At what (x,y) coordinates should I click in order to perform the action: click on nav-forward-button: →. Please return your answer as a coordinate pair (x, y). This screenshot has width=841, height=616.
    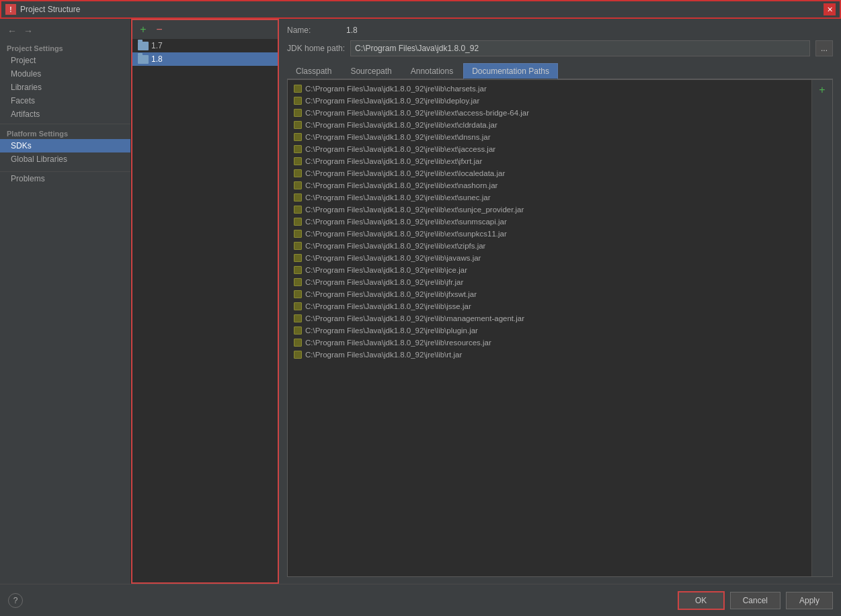
    Looking at the image, I should click on (28, 31).